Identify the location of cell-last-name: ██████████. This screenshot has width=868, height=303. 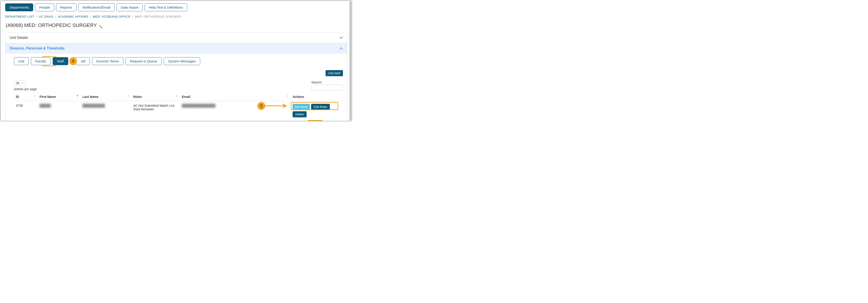
(106, 111).